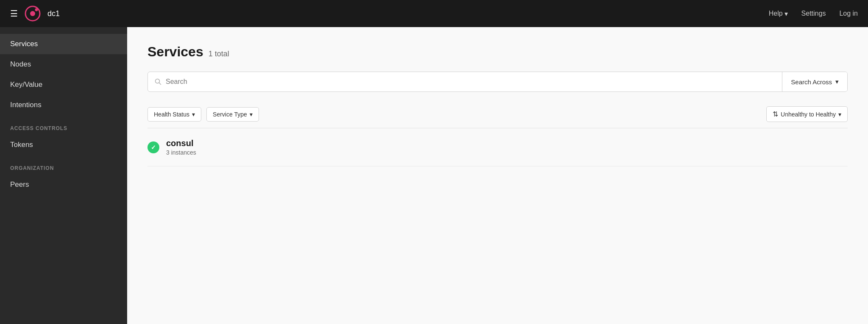  What do you see at coordinates (64, 64) in the screenshot?
I see `sidebar-item-nodes: Nodes` at bounding box center [64, 64].